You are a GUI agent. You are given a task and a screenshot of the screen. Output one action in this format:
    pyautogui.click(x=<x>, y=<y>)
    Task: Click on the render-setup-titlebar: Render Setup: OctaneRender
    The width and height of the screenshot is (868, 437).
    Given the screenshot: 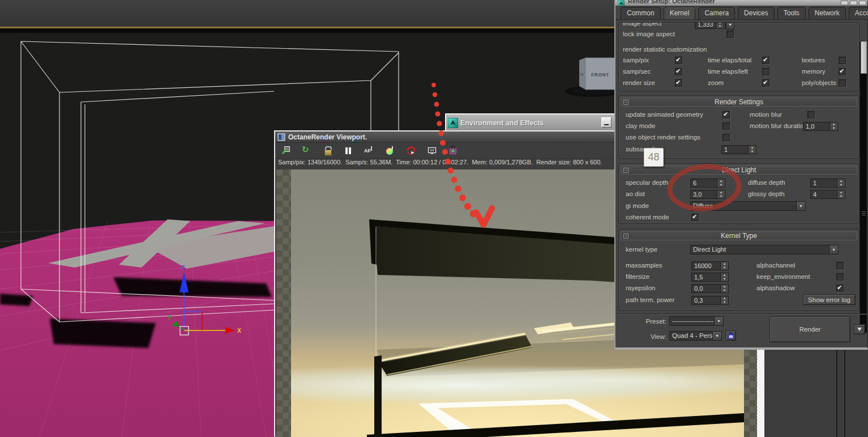 What is the action you would take?
    pyautogui.click(x=742, y=3)
    